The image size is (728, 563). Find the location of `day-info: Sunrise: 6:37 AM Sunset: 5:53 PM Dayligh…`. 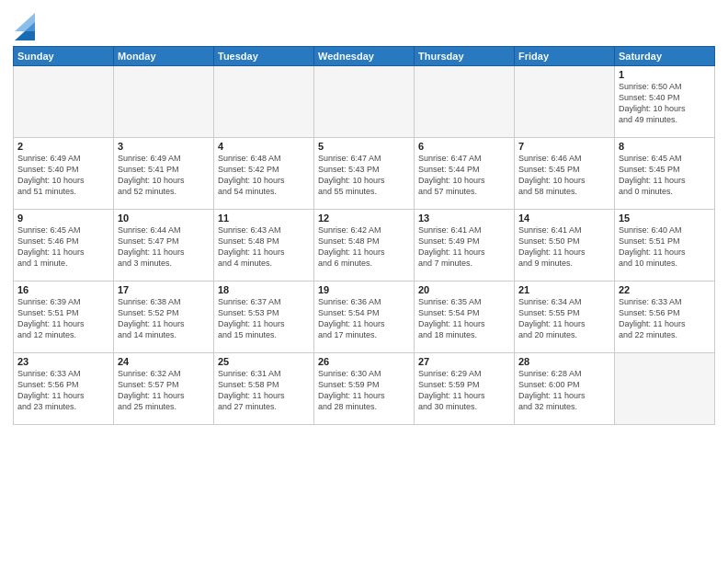

day-info: Sunrise: 6:37 AM Sunset: 5:53 PM Dayligh… is located at coordinates (264, 318).